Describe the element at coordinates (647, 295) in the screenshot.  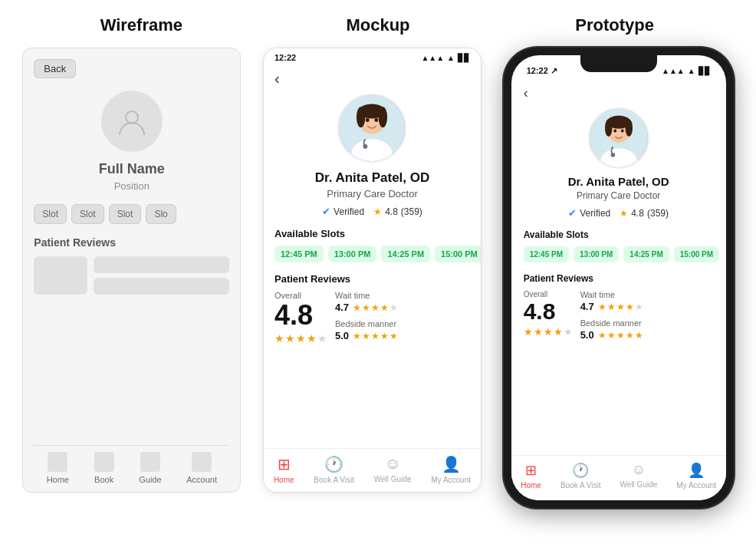
I see `proto-wait-label: Wait time` at that location.